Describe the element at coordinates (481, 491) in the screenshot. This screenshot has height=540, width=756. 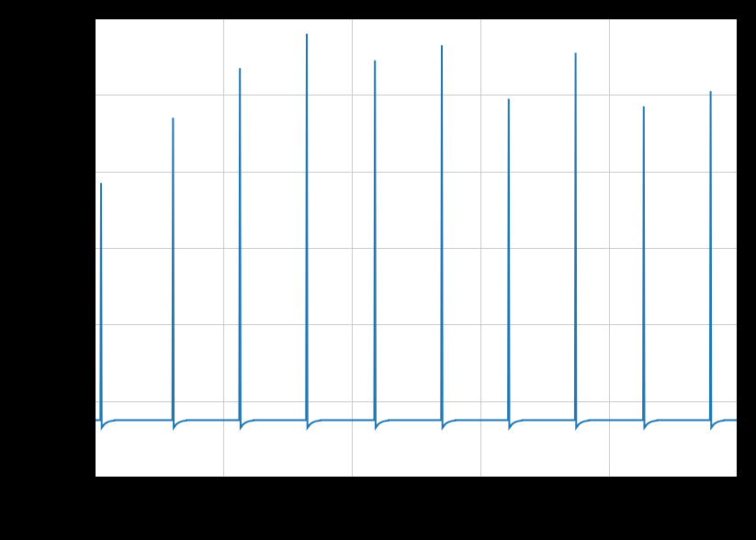
I see `xtick-label: 300` at that location.